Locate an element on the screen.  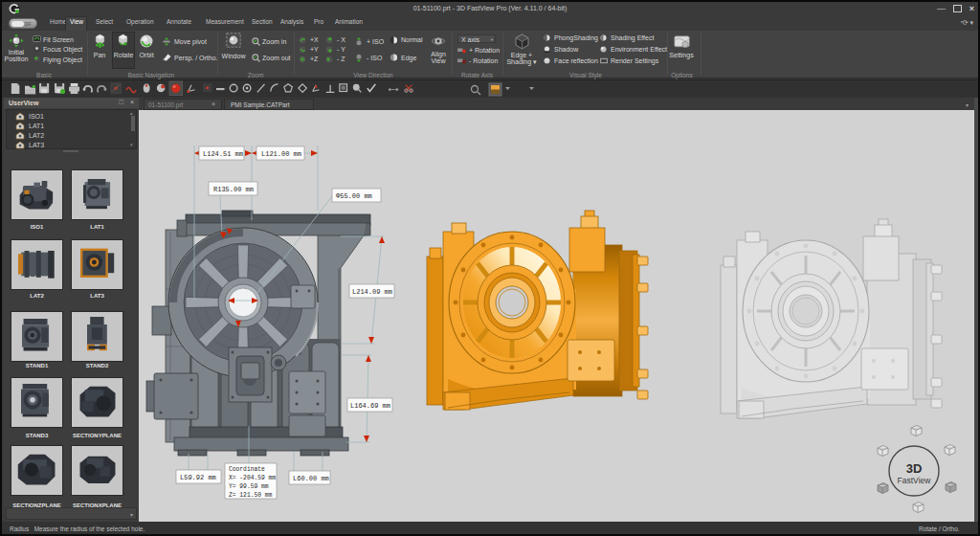
svg-text: L121.00 mm is located at coordinates (281, 154).